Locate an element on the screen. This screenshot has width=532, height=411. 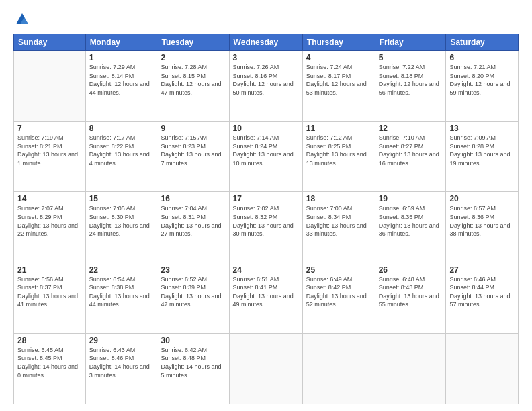
sunset-text: Sunset: 8:30 PM is located at coordinates (122, 218).